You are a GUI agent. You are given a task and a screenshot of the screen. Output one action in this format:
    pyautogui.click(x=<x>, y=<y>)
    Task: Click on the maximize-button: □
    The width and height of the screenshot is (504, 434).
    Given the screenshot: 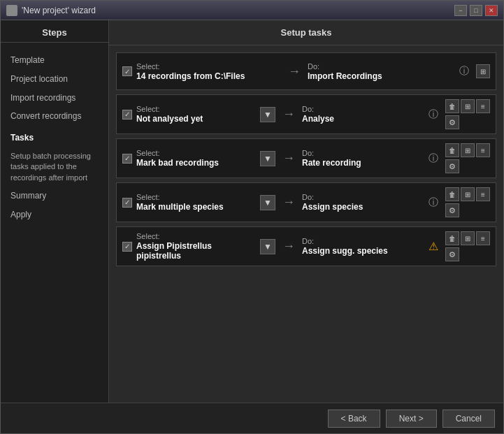 What is the action you would take?
    pyautogui.click(x=476, y=10)
    